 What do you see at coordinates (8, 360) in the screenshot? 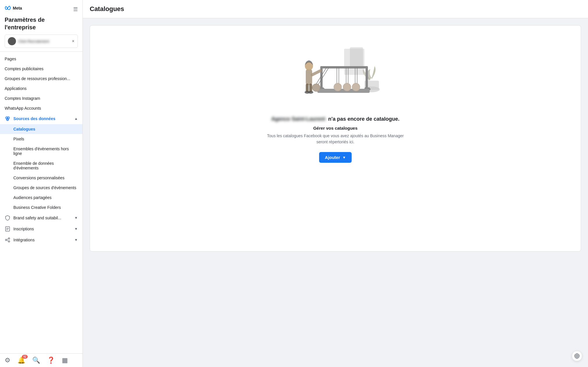
I see `settings-icon: ⚙` at bounding box center [8, 360].